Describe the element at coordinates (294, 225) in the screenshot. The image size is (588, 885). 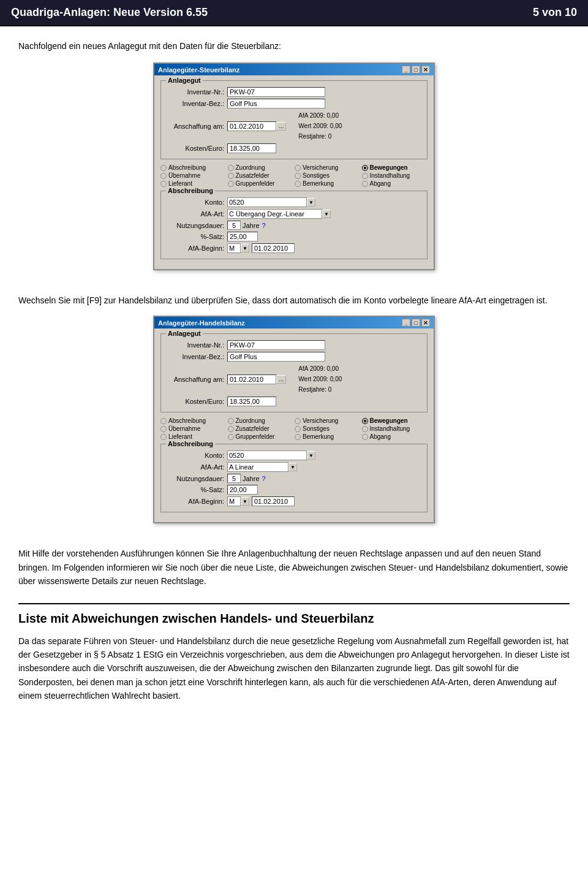
I see `steuer-abschreibung-group: Abschreibung Konto: ▼ AfA-Art: ▼` at that location.